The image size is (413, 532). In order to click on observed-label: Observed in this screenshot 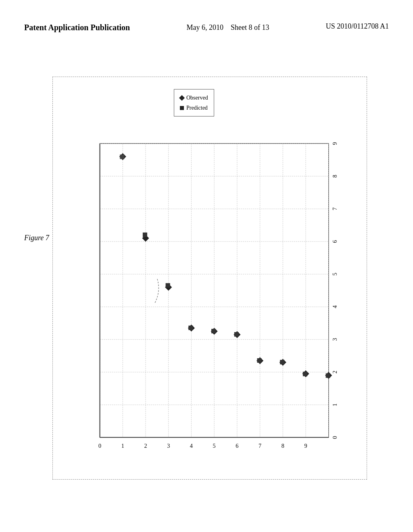, I will do `click(197, 98)`.